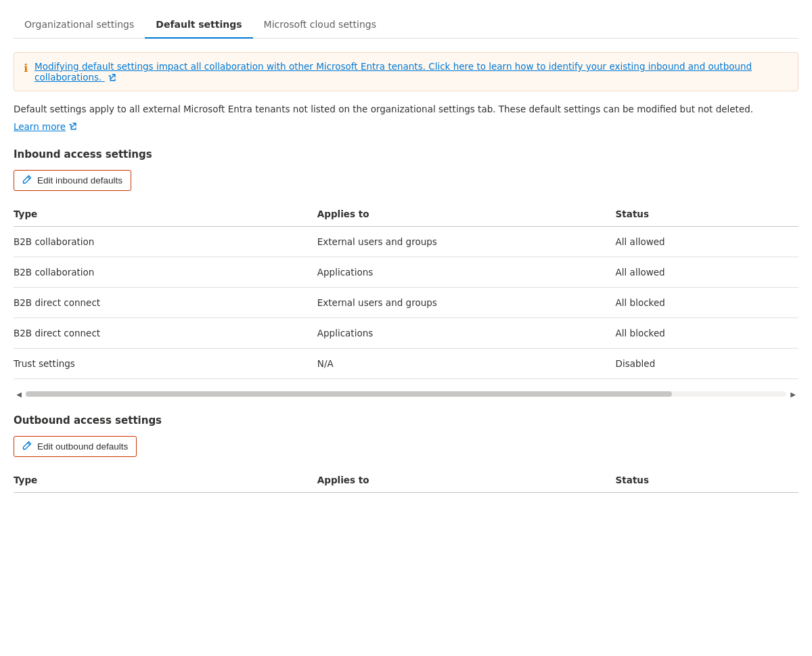 The image size is (812, 656). I want to click on external-link-icon, so click(112, 78).